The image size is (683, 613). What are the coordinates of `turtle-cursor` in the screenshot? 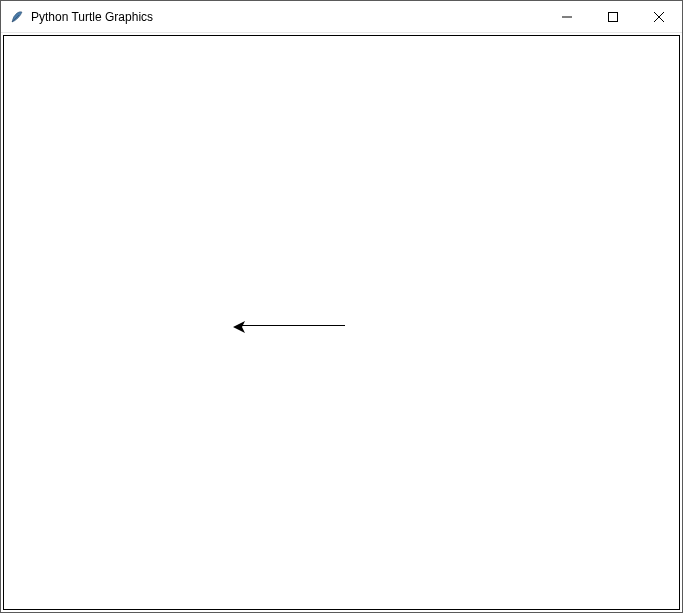 It's located at (241, 328).